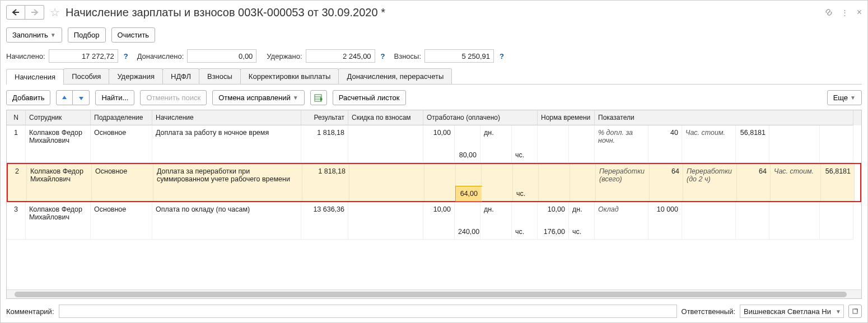 Image resolution: width=868 pixels, height=323 pixels. I want to click on back-button, so click(16, 12).